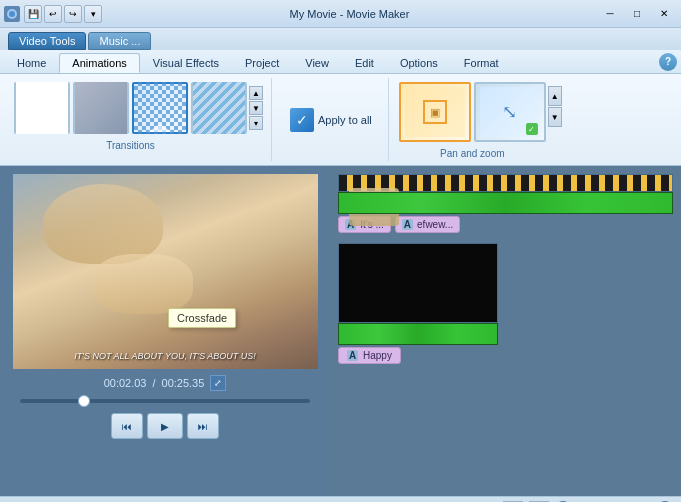 The image size is (681, 502). I want to click on play-btn: ▶, so click(165, 426).